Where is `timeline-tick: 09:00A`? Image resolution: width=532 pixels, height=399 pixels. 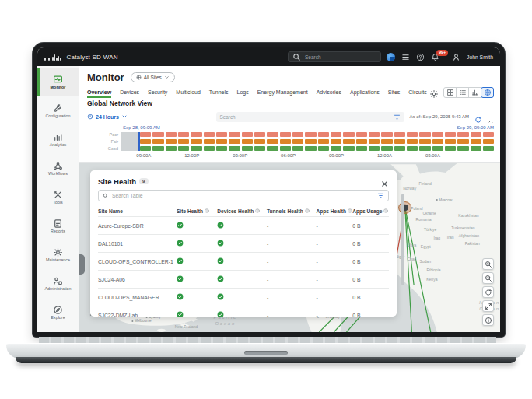
timeline-tick: 09:00A is located at coordinates (143, 156).